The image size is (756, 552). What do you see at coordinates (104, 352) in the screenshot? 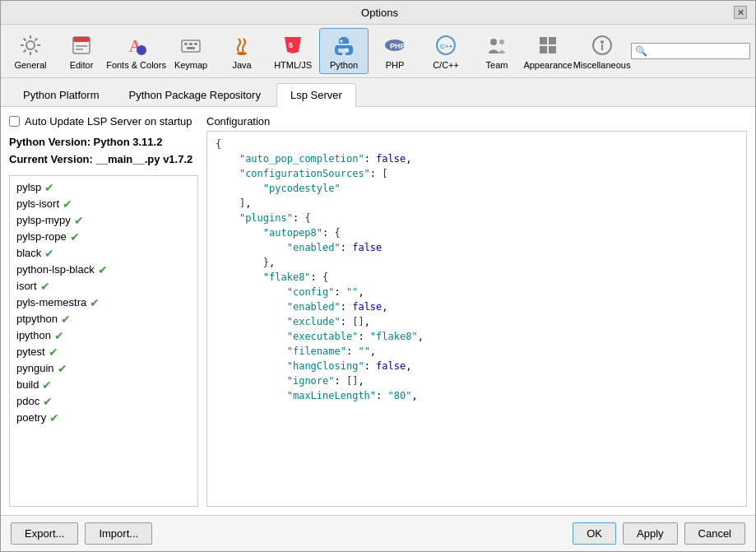
I see `package-item: pytest✔` at bounding box center [104, 352].